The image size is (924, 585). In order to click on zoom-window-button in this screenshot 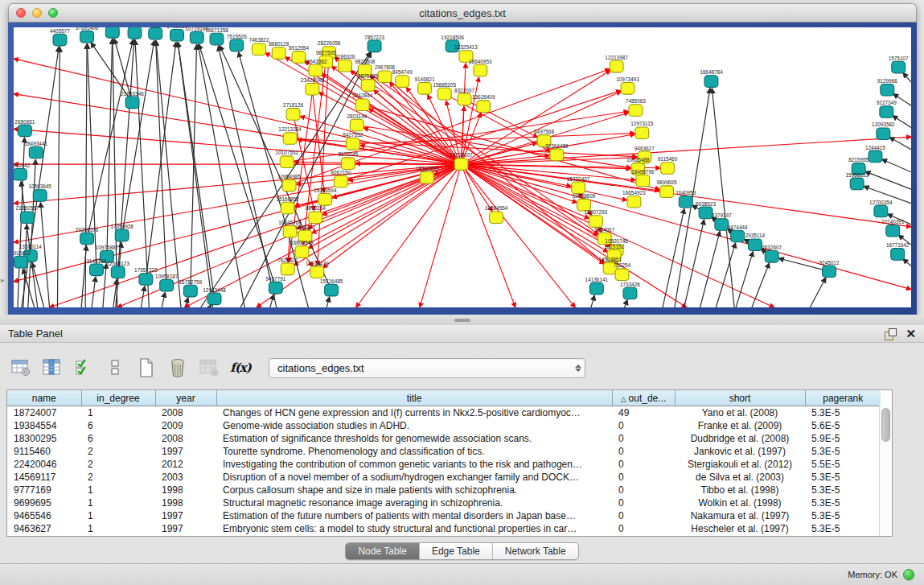, I will do `click(53, 13)`.